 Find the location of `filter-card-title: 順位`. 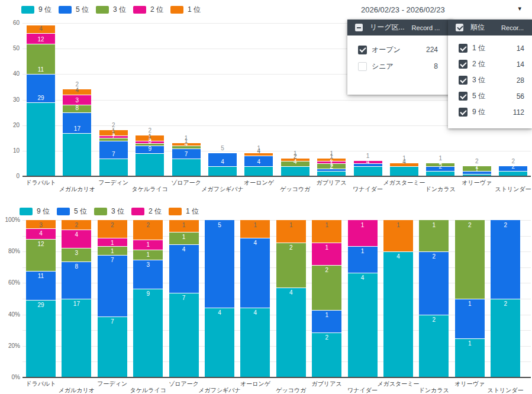

filter-card-title: 順位 is located at coordinates (478, 27).